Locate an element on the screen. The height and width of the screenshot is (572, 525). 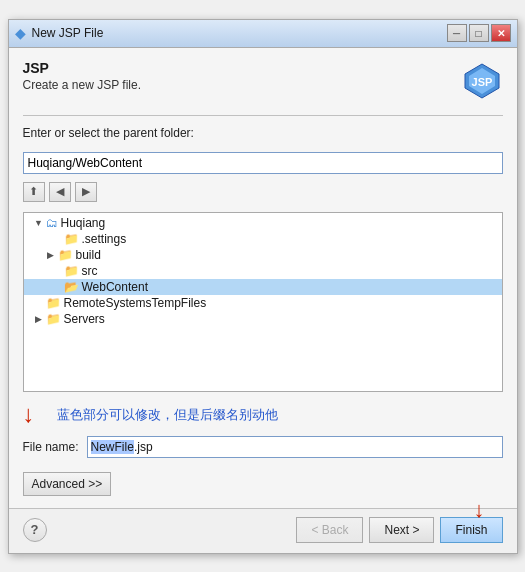
parent-folder-input is located at coordinates (263, 163).